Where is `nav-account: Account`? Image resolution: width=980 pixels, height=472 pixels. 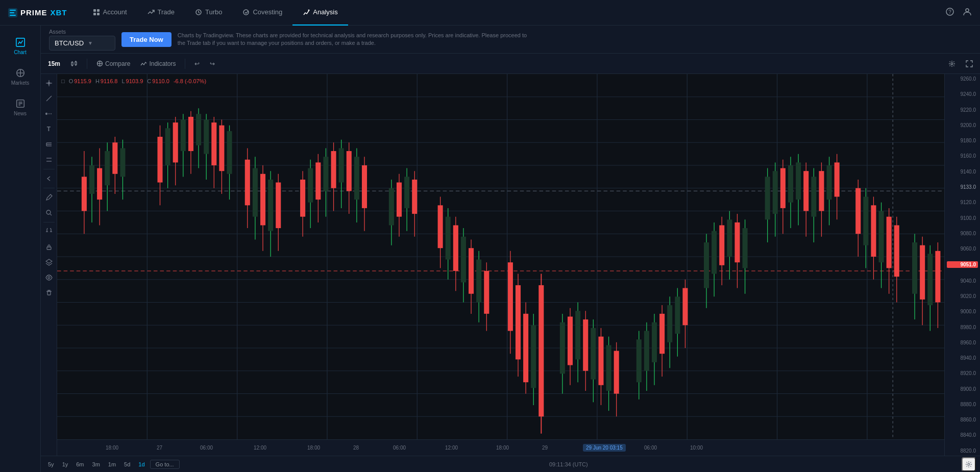
nav-account: Account is located at coordinates (110, 13).